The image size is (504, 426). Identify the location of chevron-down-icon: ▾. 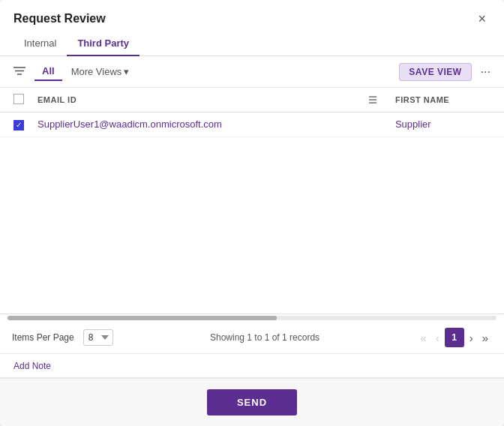
(126, 72).